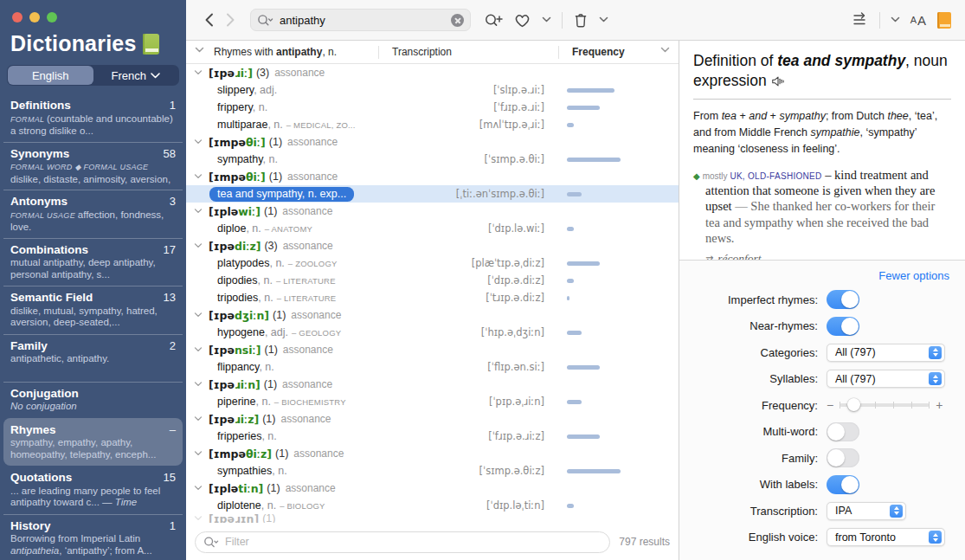 The image size is (965, 560). I want to click on filter-input, so click(412, 542).